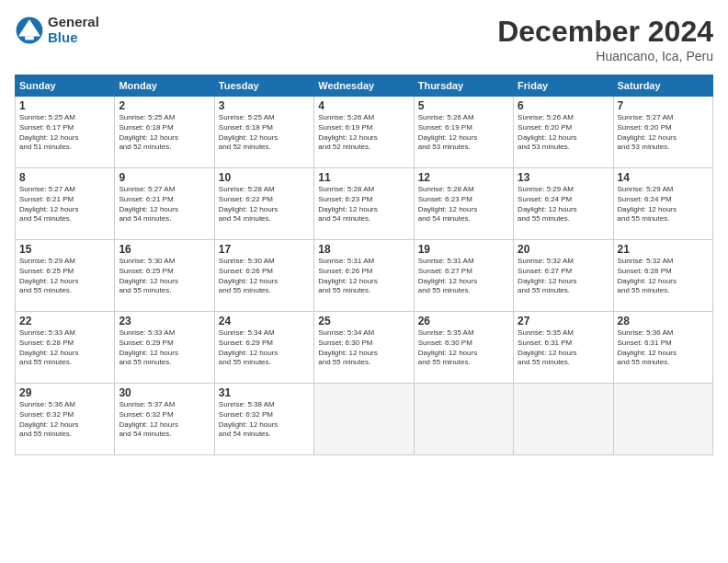 This screenshot has width=728, height=563. I want to click on day-number: 14, so click(664, 178).